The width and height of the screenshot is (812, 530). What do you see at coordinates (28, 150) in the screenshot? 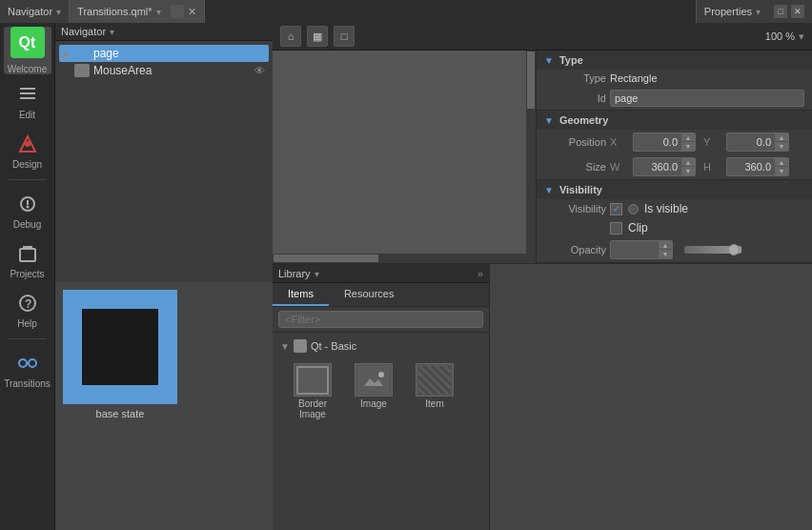
I see `sidebar-item-design: Design` at bounding box center [28, 150].